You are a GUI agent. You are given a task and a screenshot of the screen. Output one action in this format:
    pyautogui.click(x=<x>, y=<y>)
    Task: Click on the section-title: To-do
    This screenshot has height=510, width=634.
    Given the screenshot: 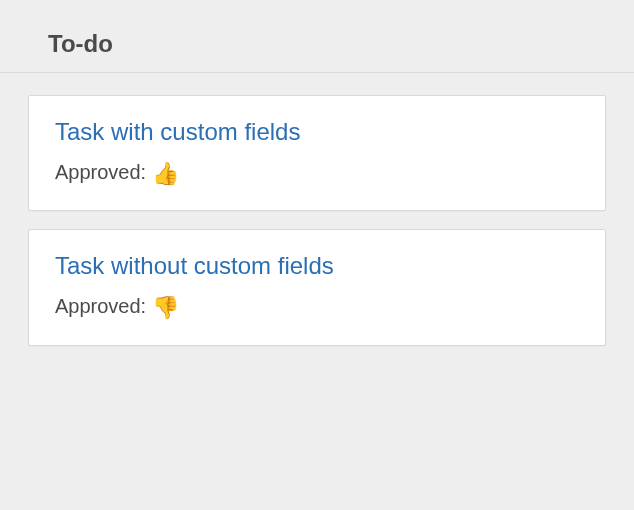 What is the action you would take?
    pyautogui.click(x=327, y=44)
    